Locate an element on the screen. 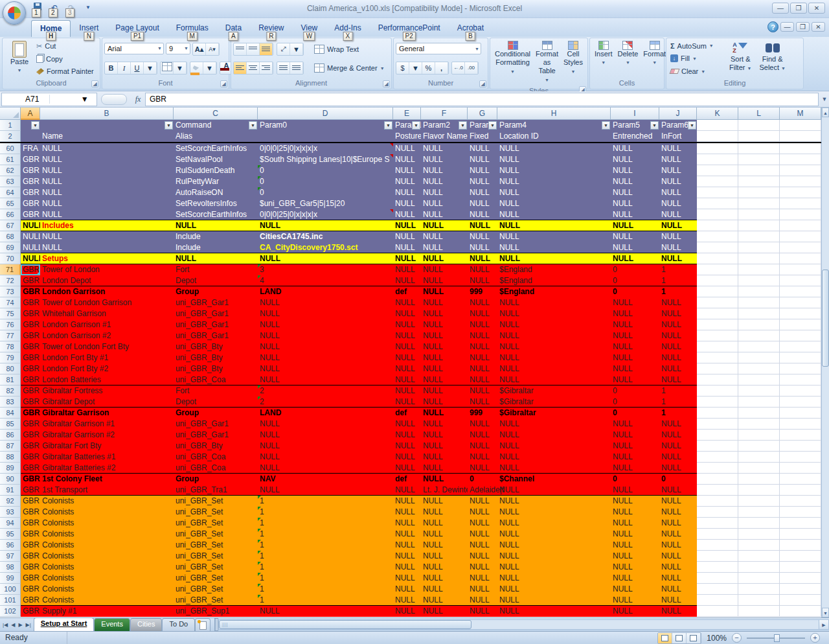 This screenshot has height=644, width=829. cell-L68 is located at coordinates (759, 237).